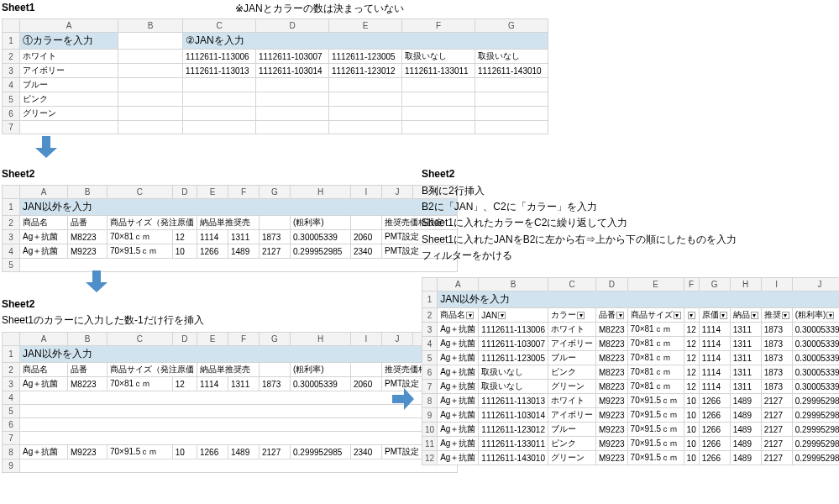 The width and height of the screenshot is (839, 504). Describe the element at coordinates (366, 26) in the screenshot. I see `col-E: E` at that location.